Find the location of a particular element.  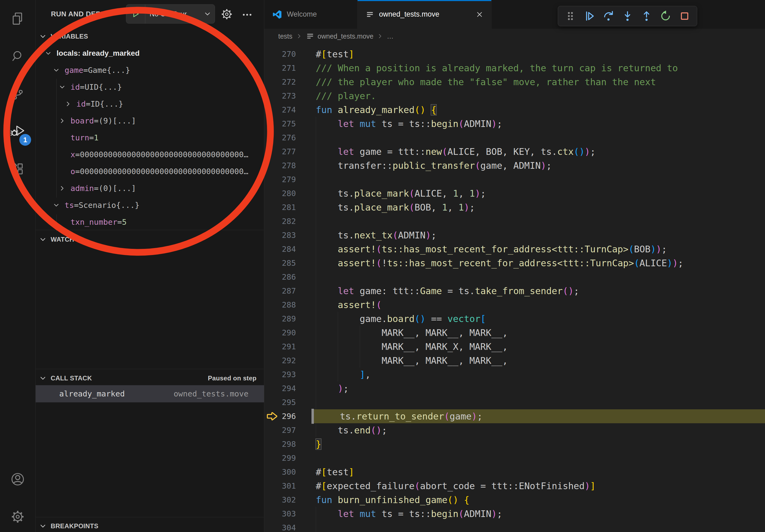

stop-icon is located at coordinates (684, 16).